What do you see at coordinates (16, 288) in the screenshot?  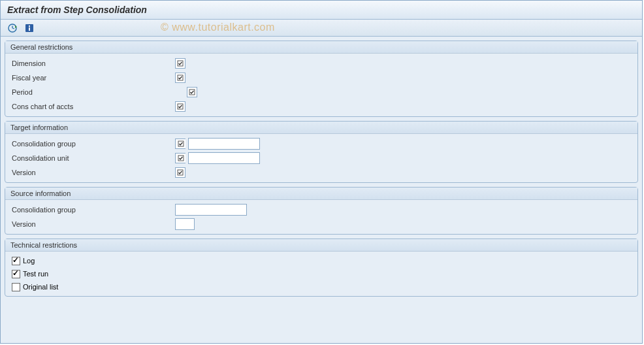 I see `original-list-checkbox` at bounding box center [16, 288].